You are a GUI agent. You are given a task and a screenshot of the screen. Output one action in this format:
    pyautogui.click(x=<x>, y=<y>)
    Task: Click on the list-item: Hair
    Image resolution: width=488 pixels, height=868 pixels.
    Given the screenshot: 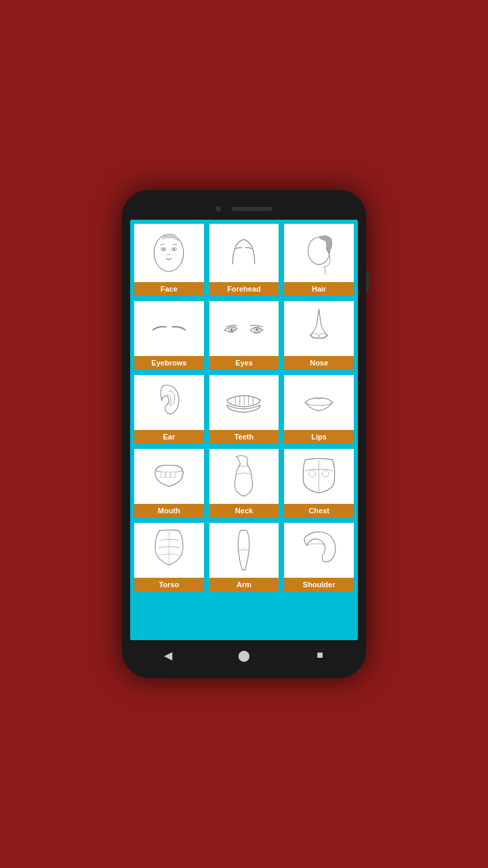 What is the action you would take?
    pyautogui.click(x=319, y=260)
    